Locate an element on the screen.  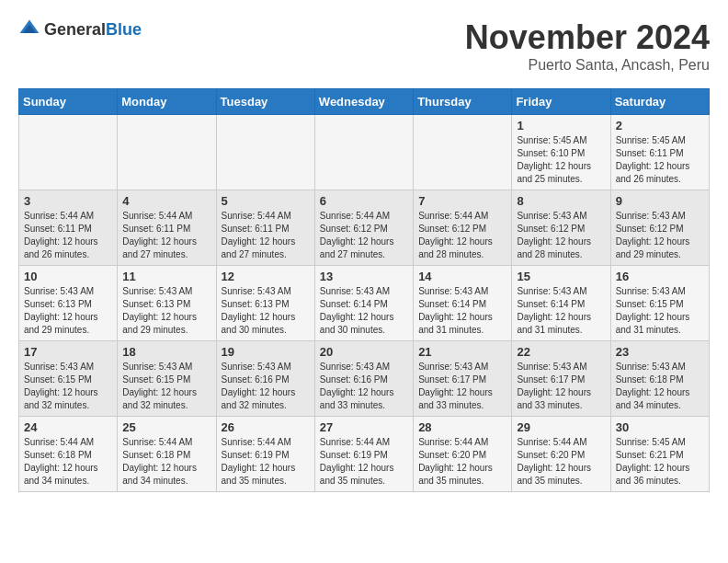
table-row: 17Sunrise: 5:43 AM Sunset: 6:15 PM Dayli… is located at coordinates (68, 379).